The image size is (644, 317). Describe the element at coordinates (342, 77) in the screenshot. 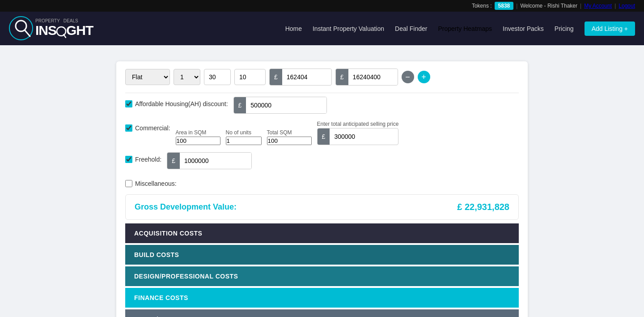

I see `pound-prefix-2: £` at that location.